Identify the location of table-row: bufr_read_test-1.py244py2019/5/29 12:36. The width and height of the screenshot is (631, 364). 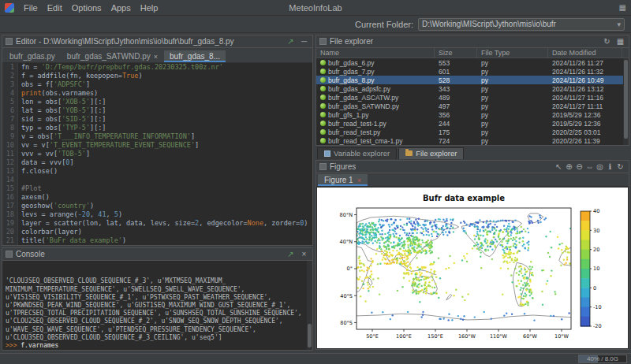
(472, 123).